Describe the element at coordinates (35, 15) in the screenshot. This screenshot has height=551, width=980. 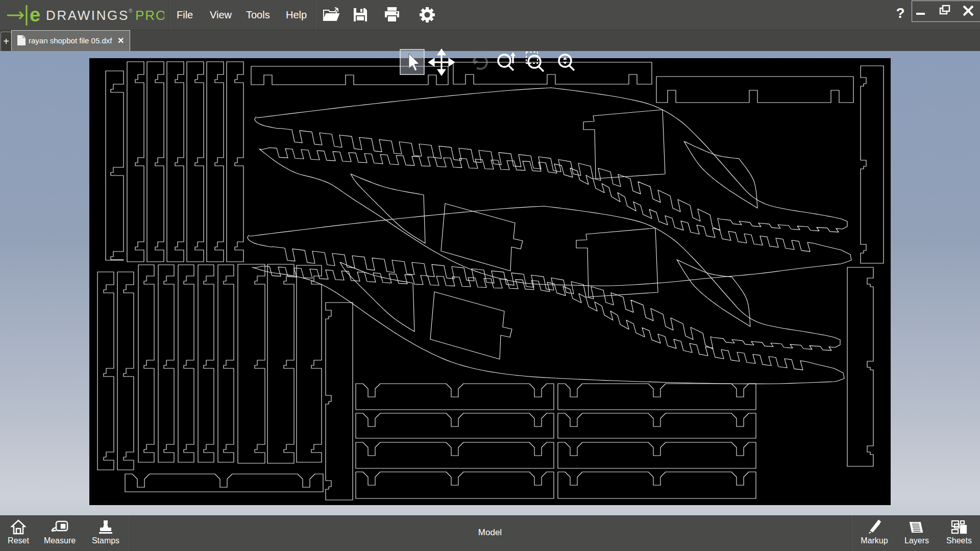
I see `svg-text: e` at that location.